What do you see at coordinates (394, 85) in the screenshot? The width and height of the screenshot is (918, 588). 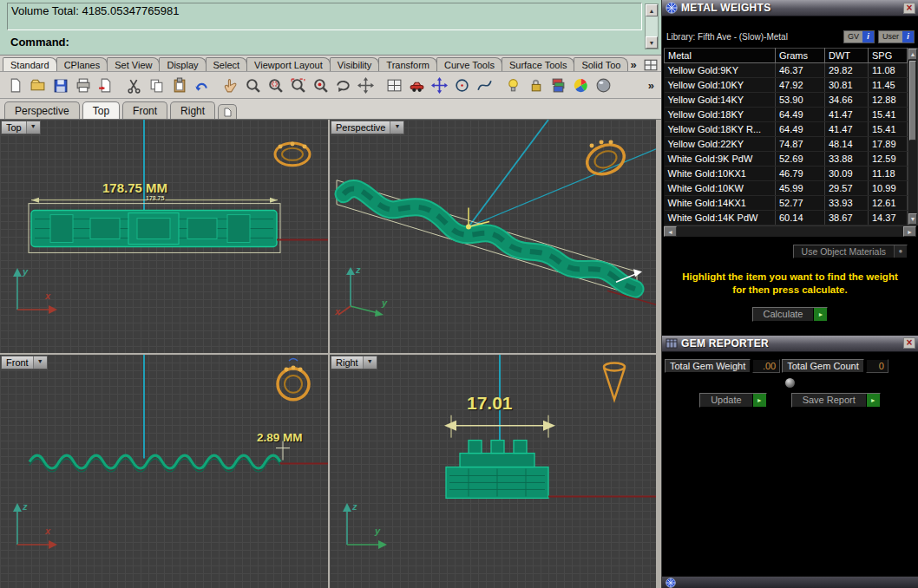 I see `named-views-icon` at bounding box center [394, 85].